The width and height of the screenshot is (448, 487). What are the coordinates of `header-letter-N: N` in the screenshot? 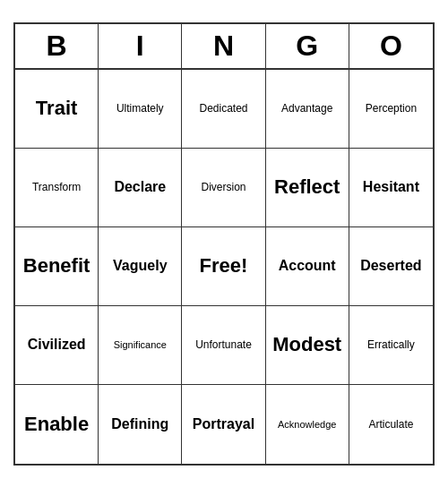 It's located at (224, 47).